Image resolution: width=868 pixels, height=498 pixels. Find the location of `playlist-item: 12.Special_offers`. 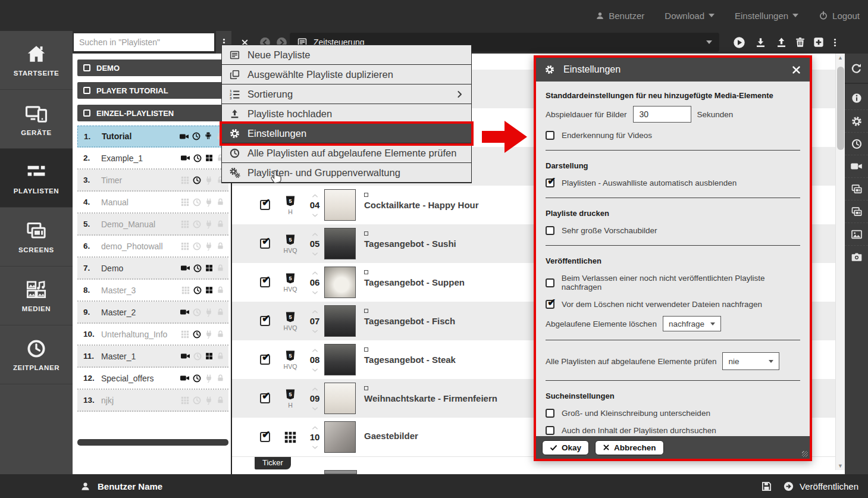

playlist-item: 12.Special_offers is located at coordinates (153, 378).